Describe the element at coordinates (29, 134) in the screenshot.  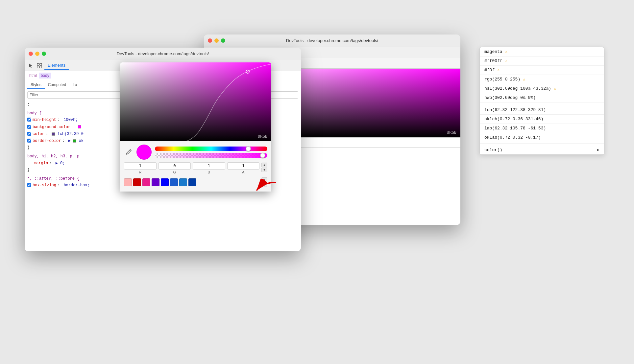
I see `checkbox-color` at that location.